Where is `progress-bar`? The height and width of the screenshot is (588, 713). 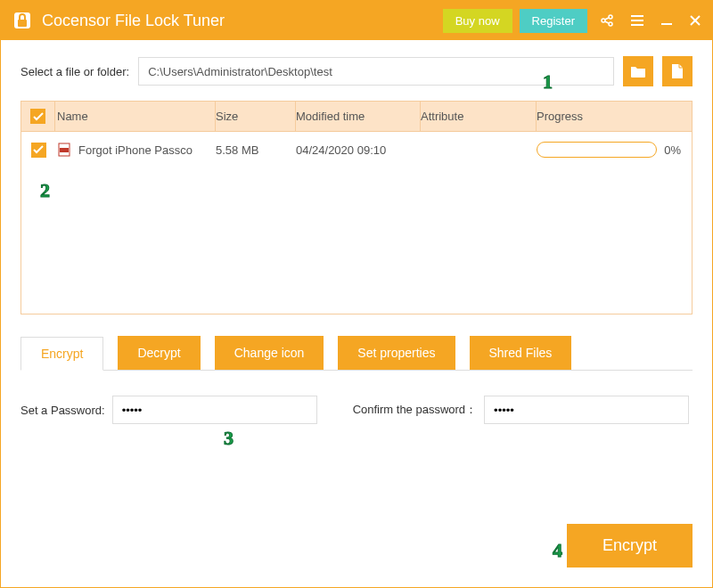
progress-bar is located at coordinates (597, 150).